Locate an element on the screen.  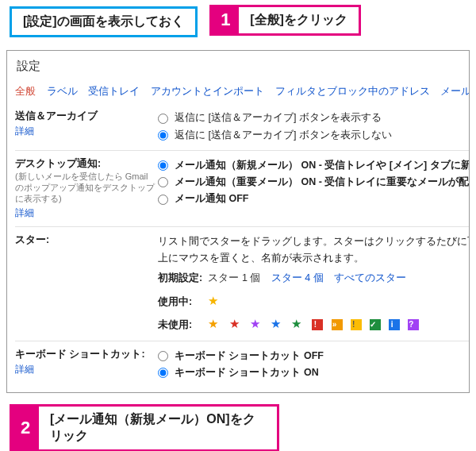
question-purple-icon: ? is located at coordinates (413, 325).